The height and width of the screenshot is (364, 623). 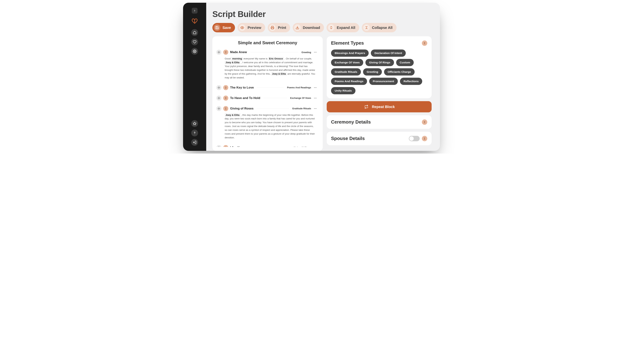 I want to click on heart-icon, so click(x=195, y=42).